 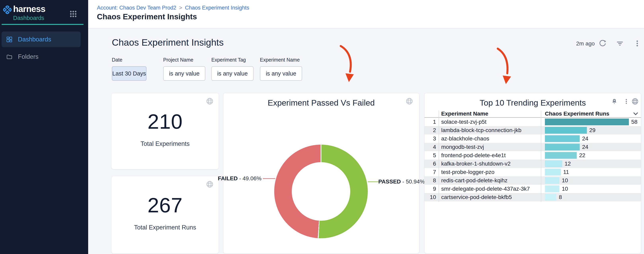 I want to click on annotation-arrow, so click(x=346, y=59).